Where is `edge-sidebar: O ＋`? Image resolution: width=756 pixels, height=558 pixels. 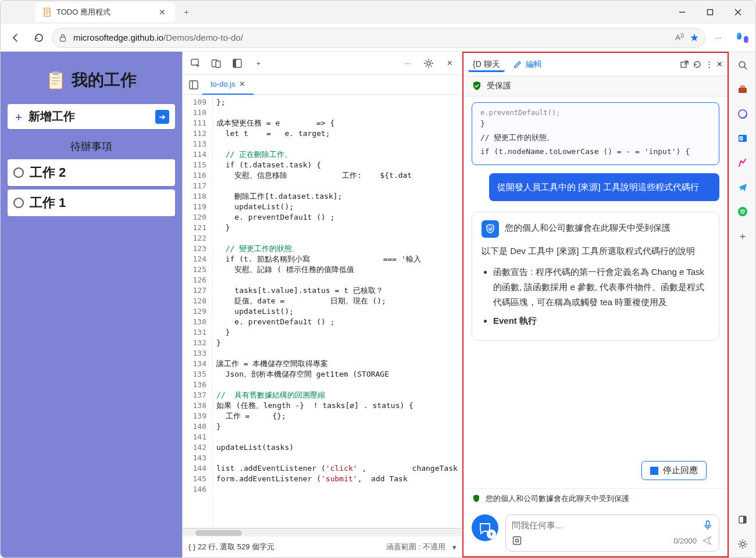 edge-sidebar: O ＋ is located at coordinates (742, 305).